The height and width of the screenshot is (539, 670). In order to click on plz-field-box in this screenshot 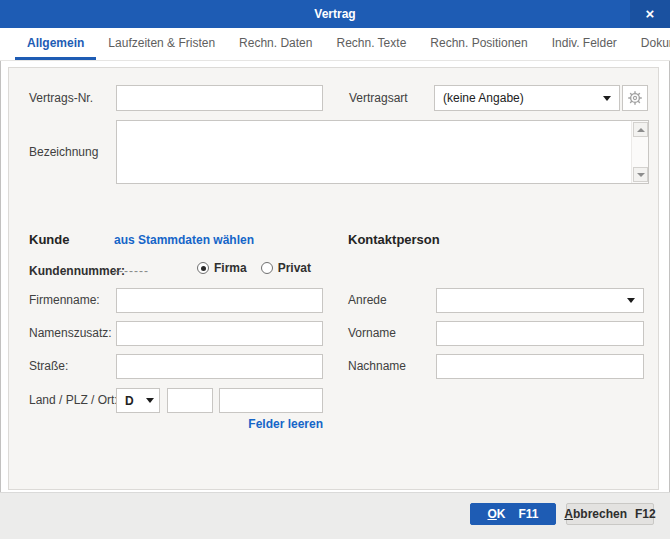, I will do `click(190, 400)`.